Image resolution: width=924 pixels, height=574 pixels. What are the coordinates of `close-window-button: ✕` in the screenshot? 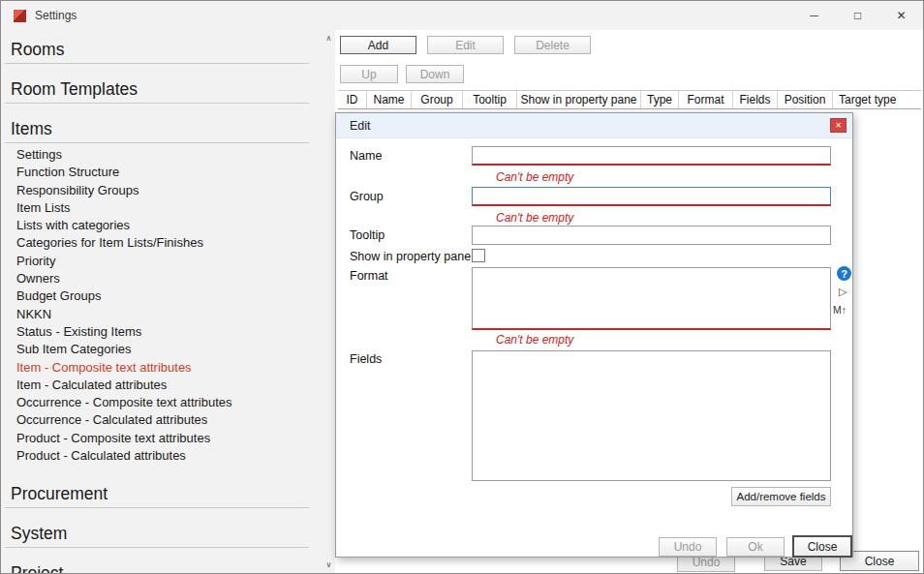 It's located at (901, 15).